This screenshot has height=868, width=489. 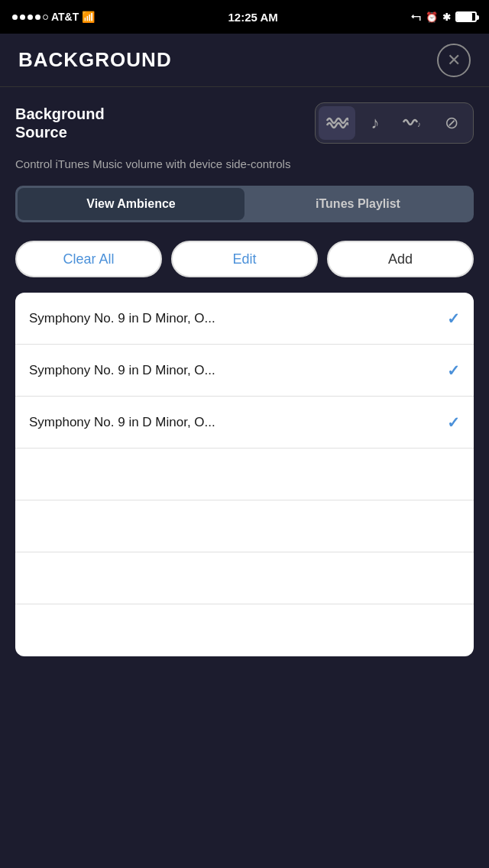 What do you see at coordinates (432, 17) in the screenshot?
I see `alarm-icon: ⏰` at bounding box center [432, 17].